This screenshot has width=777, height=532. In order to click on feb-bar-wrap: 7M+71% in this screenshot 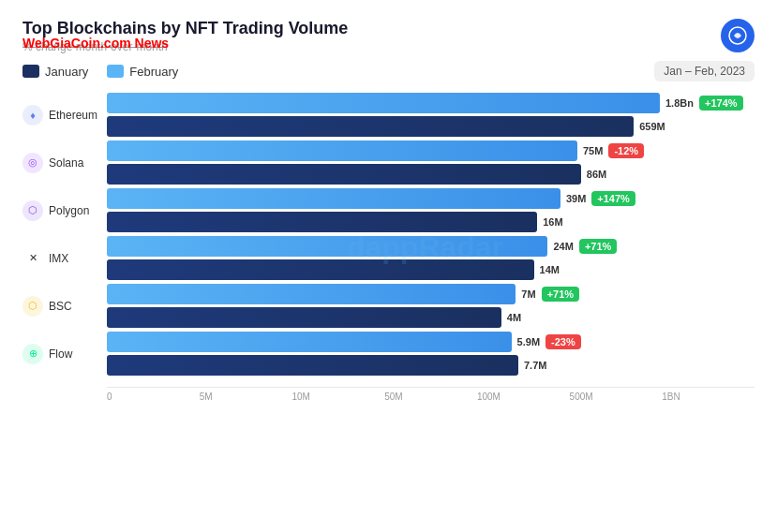, I will do `click(431, 294)`.